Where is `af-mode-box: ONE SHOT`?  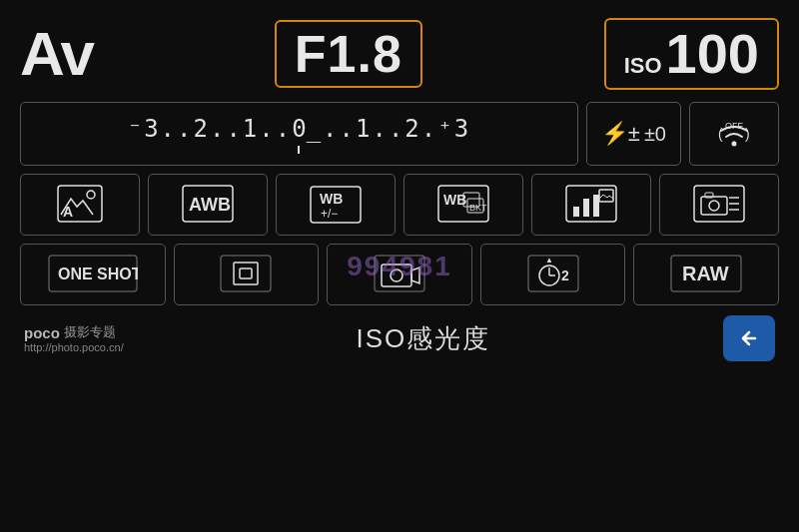 af-mode-box: ONE SHOT is located at coordinates (93, 274).